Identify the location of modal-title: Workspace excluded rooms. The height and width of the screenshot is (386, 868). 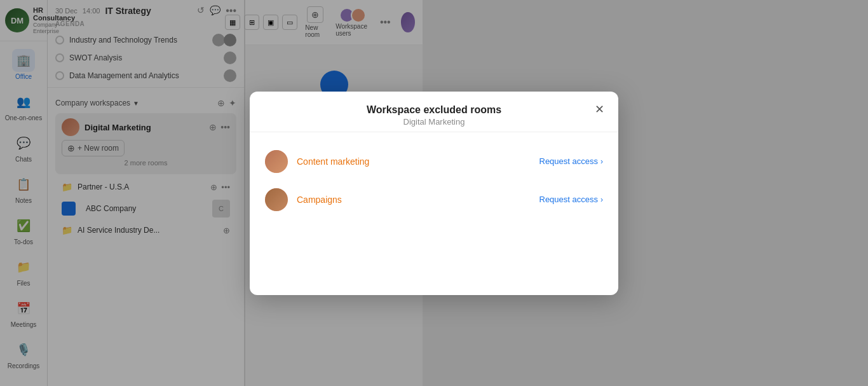
(434, 110).